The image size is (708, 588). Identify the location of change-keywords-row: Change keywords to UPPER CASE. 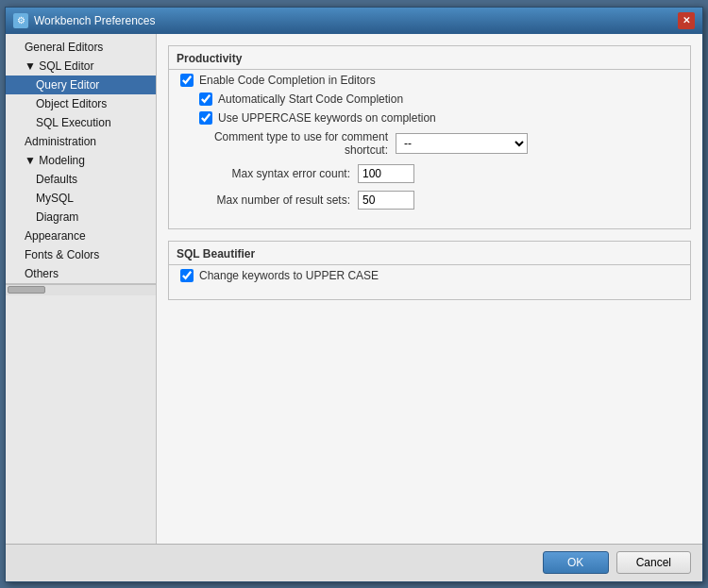
(430, 276).